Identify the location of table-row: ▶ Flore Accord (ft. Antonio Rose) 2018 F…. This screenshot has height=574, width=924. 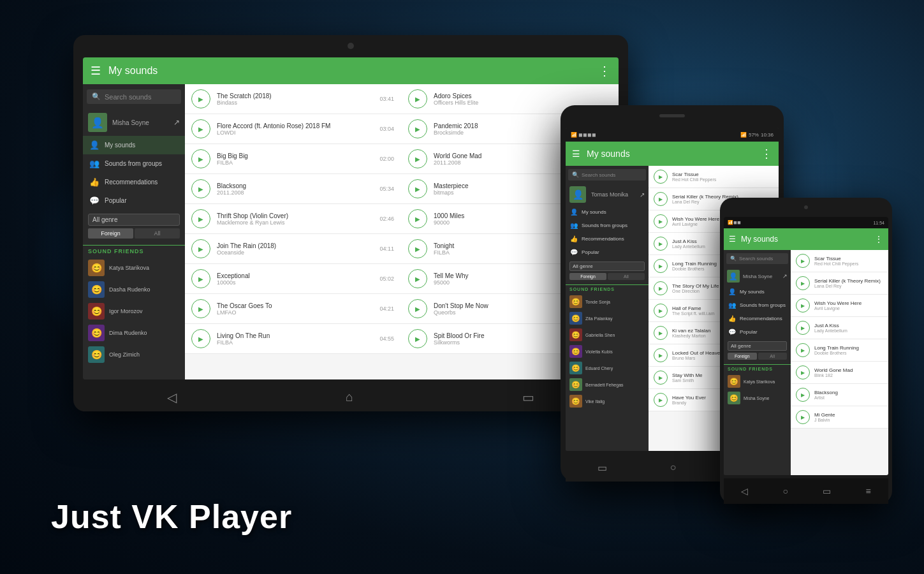
(293, 129).